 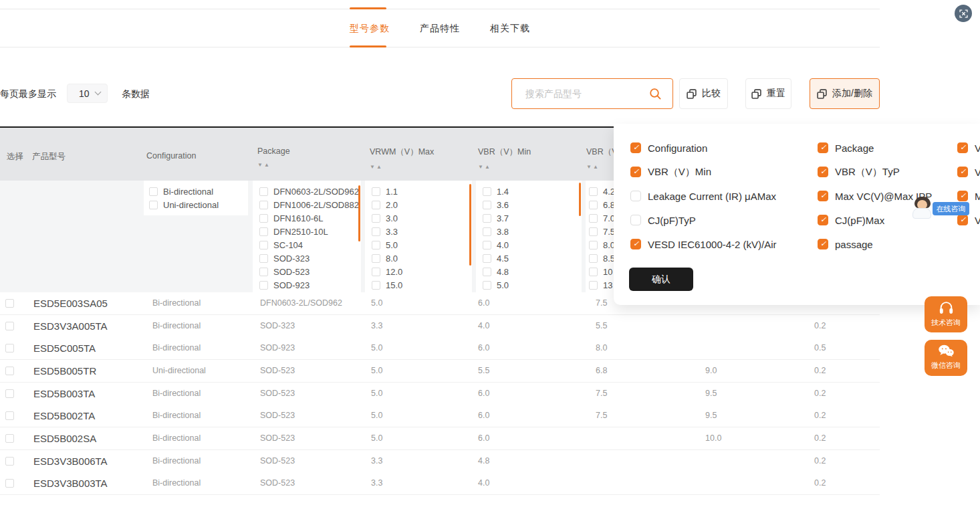 What do you see at coordinates (529, 245) in the screenshot?
I see `filter-option: 4.0` at bounding box center [529, 245].